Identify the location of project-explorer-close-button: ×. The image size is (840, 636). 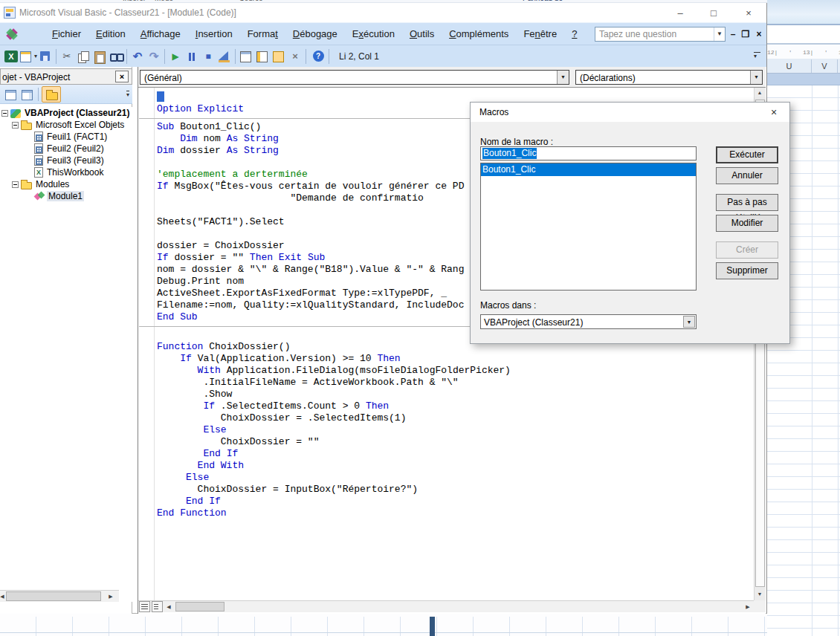
(122, 77).